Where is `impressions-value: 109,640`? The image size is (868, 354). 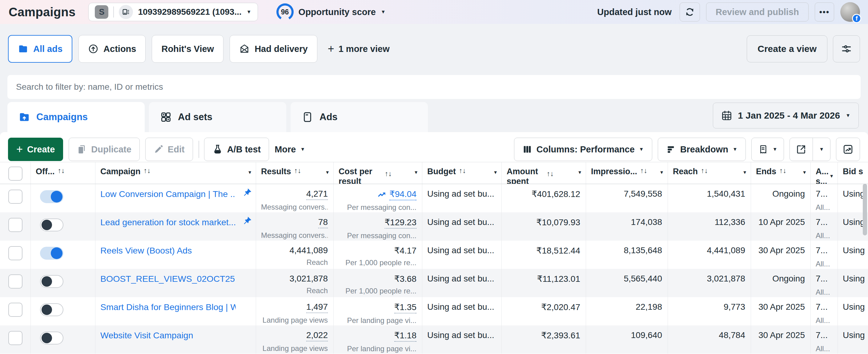
impressions-value: 109,640 is located at coordinates (627, 335).